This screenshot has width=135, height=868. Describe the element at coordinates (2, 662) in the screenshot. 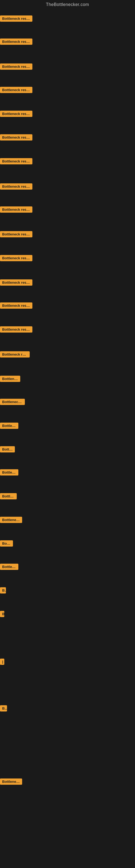

I see `result-row: |` at that location.